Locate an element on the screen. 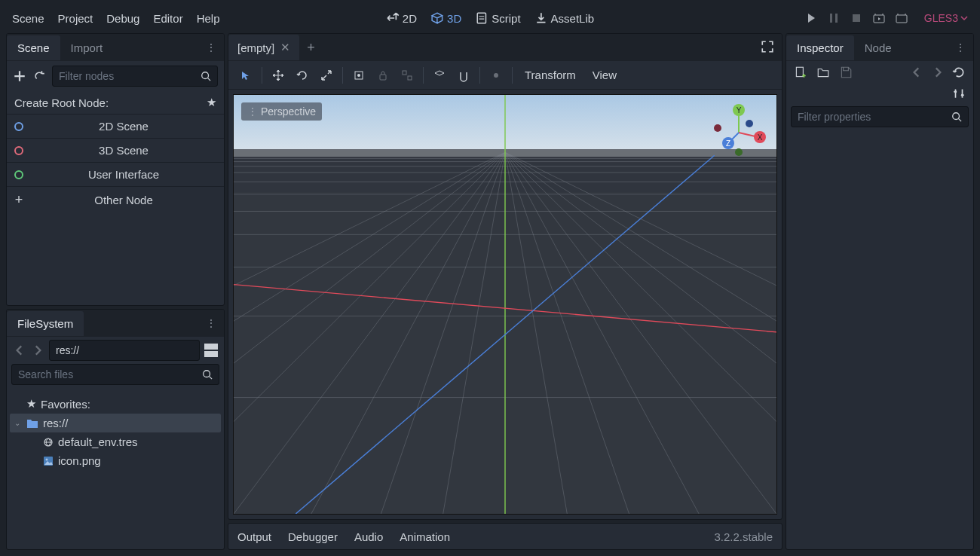 The width and height of the screenshot is (980, 556). snap-options-icon is located at coordinates (464, 75).